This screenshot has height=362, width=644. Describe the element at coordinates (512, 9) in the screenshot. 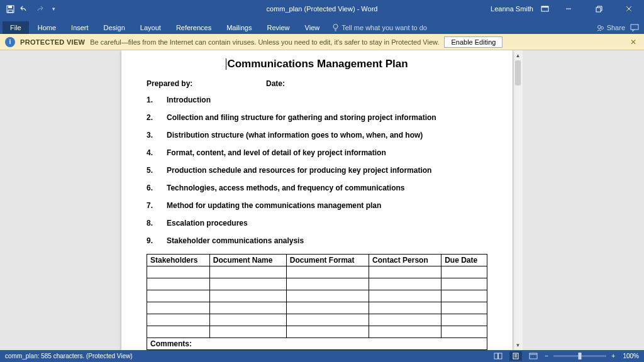

I see `user-name: Leanna Smith` at that location.